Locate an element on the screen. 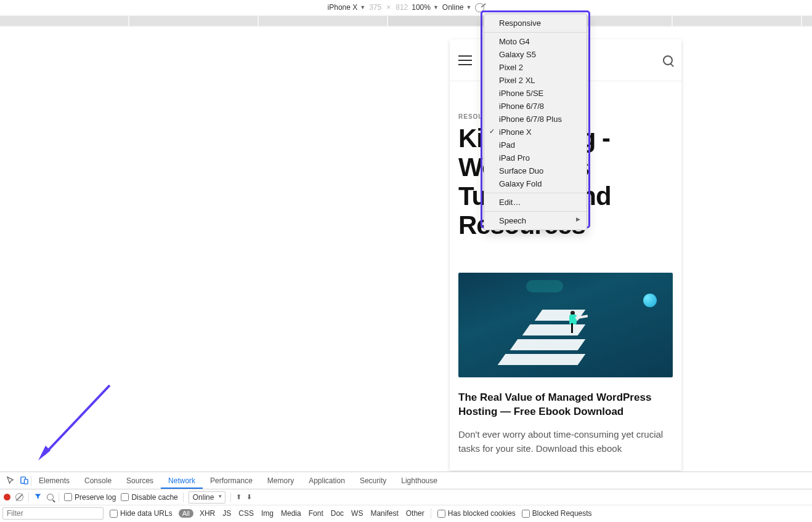  devtools-tab: Application is located at coordinates (327, 480).